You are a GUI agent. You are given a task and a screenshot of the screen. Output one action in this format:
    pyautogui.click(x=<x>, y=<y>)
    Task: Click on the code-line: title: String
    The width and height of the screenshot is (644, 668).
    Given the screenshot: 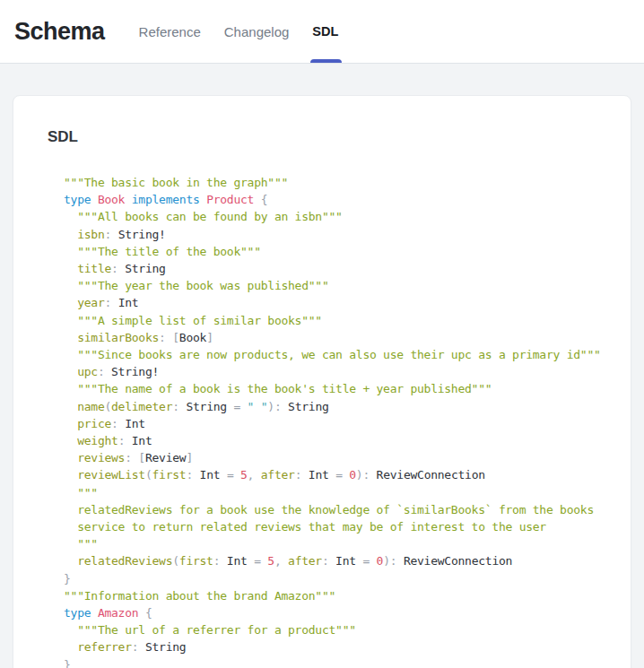 What is the action you would take?
    pyautogui.click(x=343, y=269)
    